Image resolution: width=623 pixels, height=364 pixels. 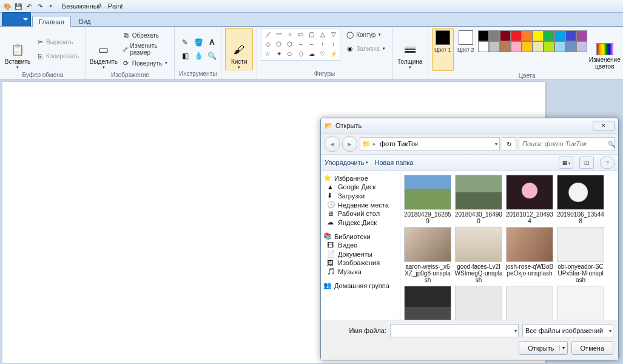 I want to click on magnifier-tool: 🔍, so click(x=212, y=56).